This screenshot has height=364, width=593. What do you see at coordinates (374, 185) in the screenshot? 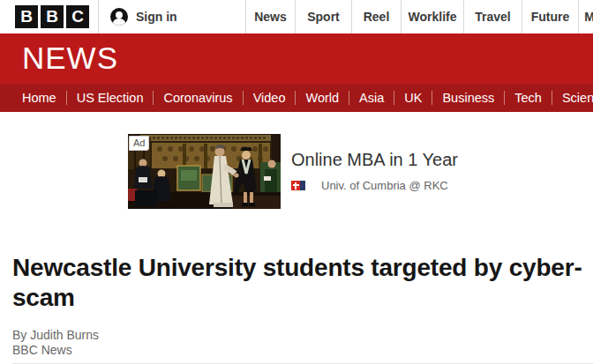
I see `ad-source-row: Univ. of Cumbria @ RKC` at bounding box center [374, 185].